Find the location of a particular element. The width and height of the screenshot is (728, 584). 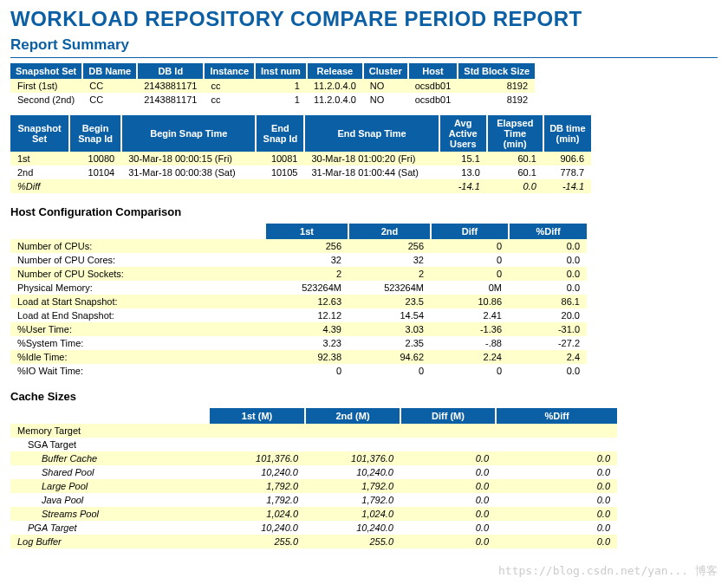

table-row: 1st1008030-Mar-18 00:00:15 (Fri)1008130-… is located at coordinates (301, 159).